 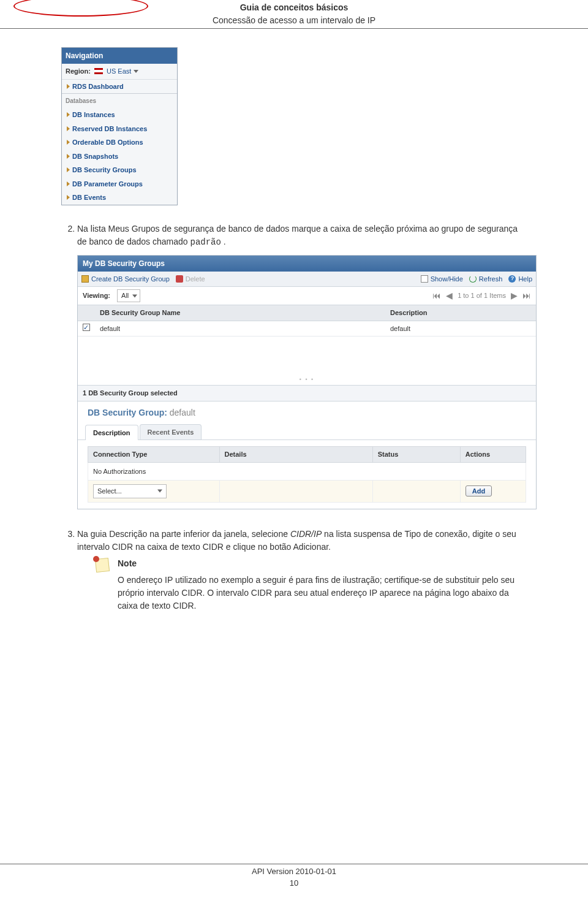 I want to click on note-text: O endereço IP utilizado no exemplo a seg…, so click(x=322, y=593).